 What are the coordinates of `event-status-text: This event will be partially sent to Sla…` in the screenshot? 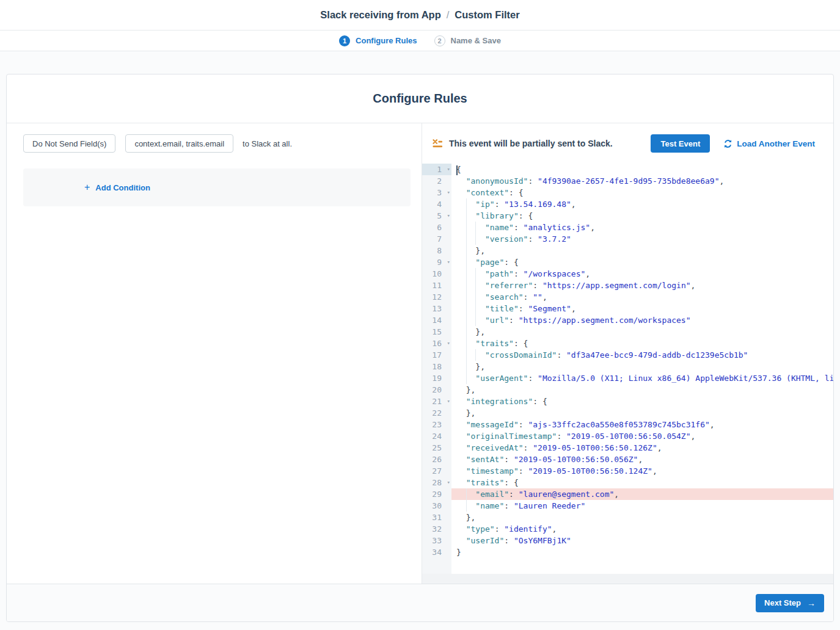 It's located at (531, 143).